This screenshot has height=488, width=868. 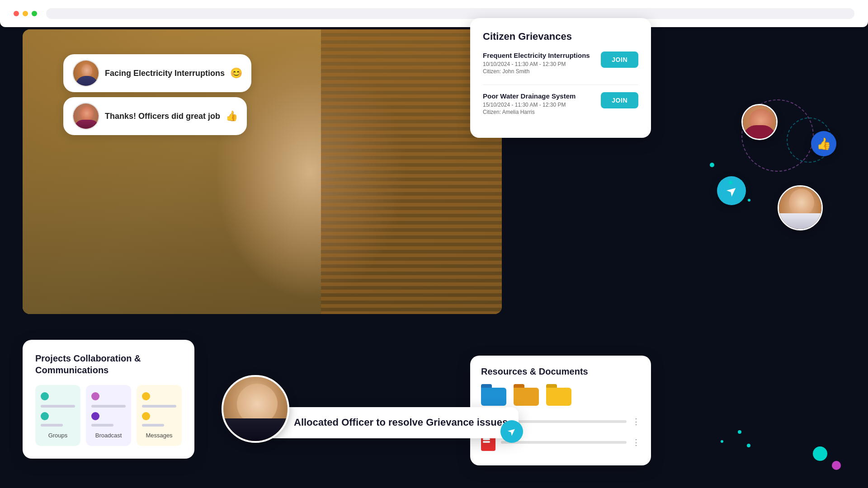 What do you see at coordinates (529, 112) in the screenshot?
I see `grievance-citizen-2: Citizen: Amelia Harris` at bounding box center [529, 112].